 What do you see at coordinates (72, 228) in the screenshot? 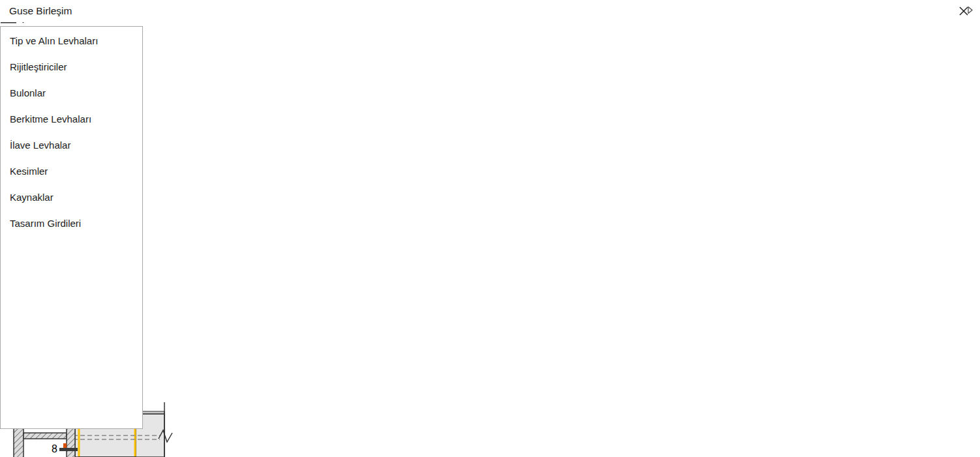
I see `sidebar: Tip ve Alın Levhaları Rijitleştiriciler …` at bounding box center [72, 228].